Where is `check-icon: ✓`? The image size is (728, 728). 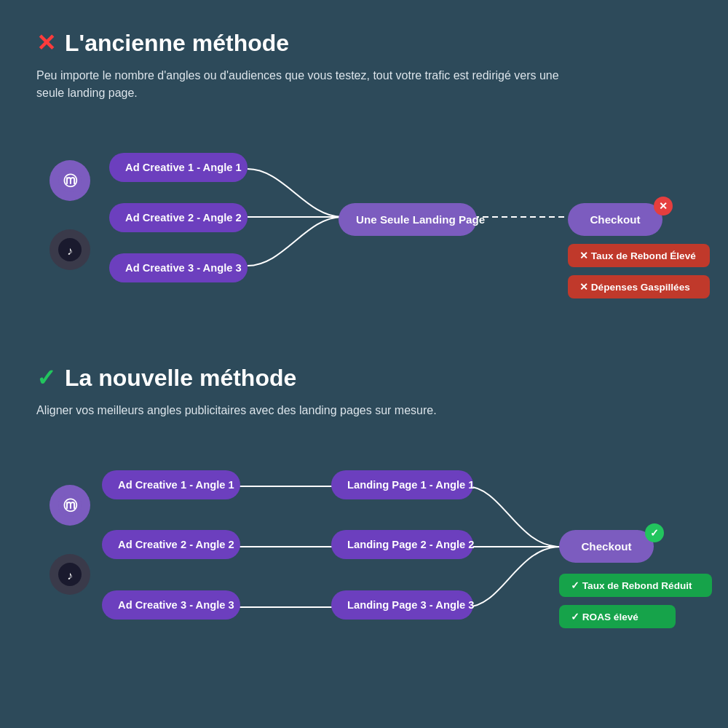 check-icon: ✓ is located at coordinates (47, 378).